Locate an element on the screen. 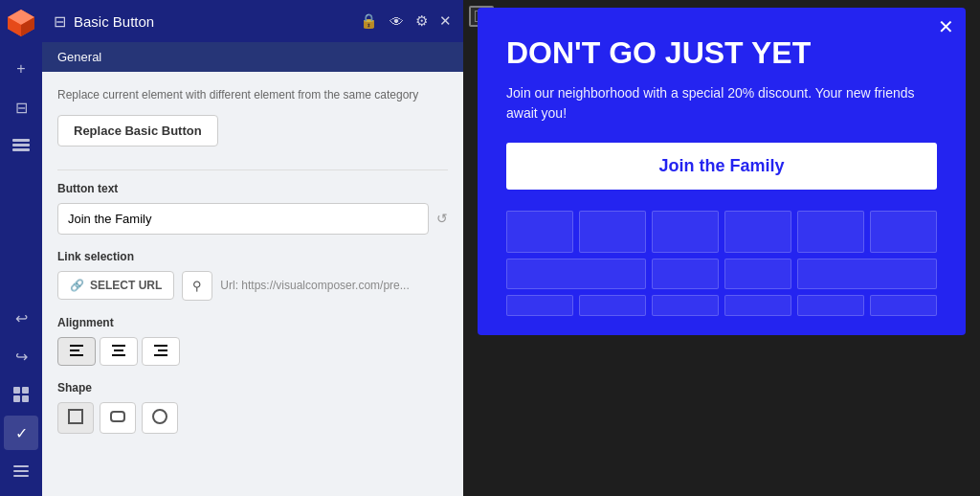  select-url-label: SELECT URL is located at coordinates (126, 285).